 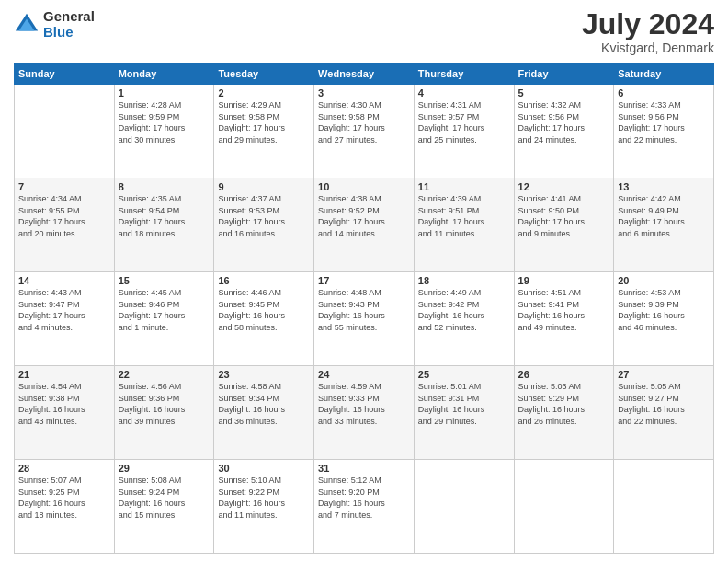 What do you see at coordinates (364, 140) in the screenshot?
I see `cell-info: and 27 minutes.` at bounding box center [364, 140].